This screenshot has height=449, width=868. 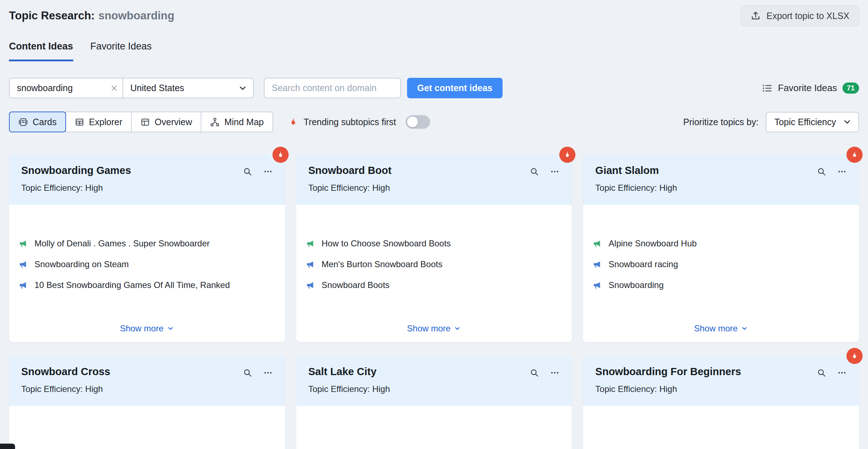 I want to click on headline-item: Molly of Denali . Games . Super Snowboar…, so click(x=146, y=244).